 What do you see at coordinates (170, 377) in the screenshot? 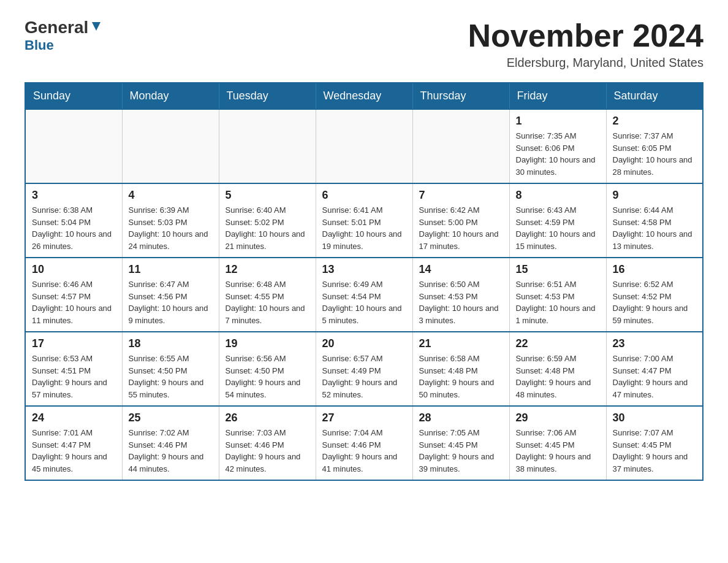
I see `day-info: Sunrise: 6:55 AM Sunset: 4:50 PM Dayligh…` at bounding box center [170, 377].